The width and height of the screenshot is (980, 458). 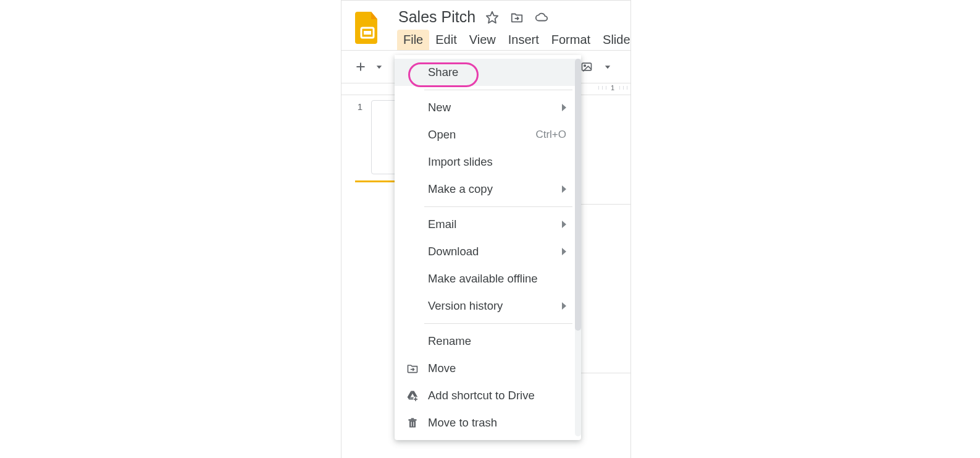 I want to click on menu-item-label: Move, so click(x=497, y=368).